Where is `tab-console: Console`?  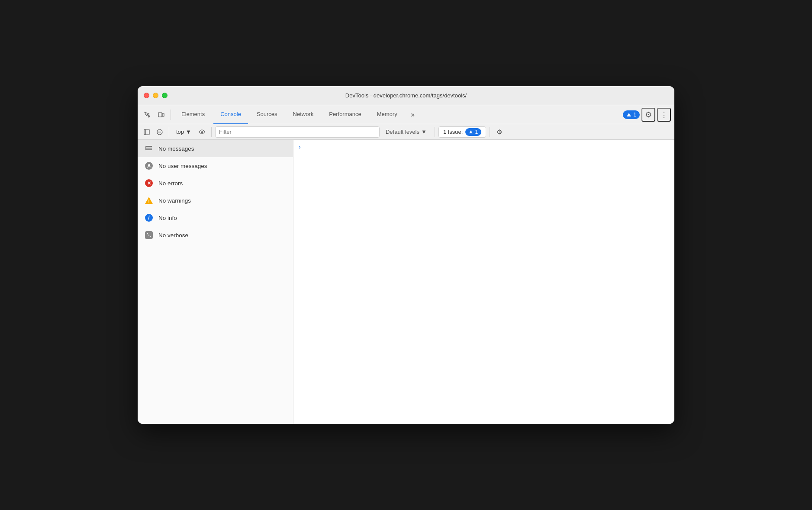 tab-console: Console is located at coordinates (231, 115).